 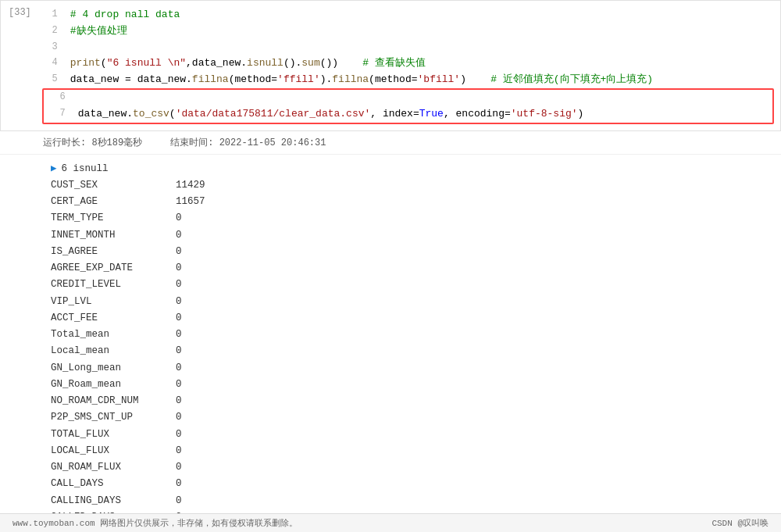 What do you see at coordinates (390, 143) in the screenshot?
I see `runtime-info: 运行时长: 8秒189毫秒 结束时间: 2022-11-05 20:46:31` at bounding box center [390, 143].